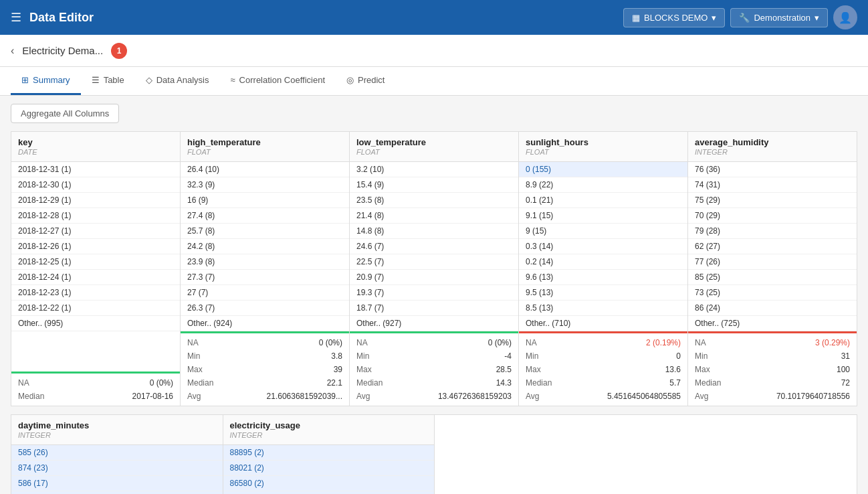 This screenshot has width=868, height=494. I want to click on stat-value: 2 (0.19%), so click(663, 343).